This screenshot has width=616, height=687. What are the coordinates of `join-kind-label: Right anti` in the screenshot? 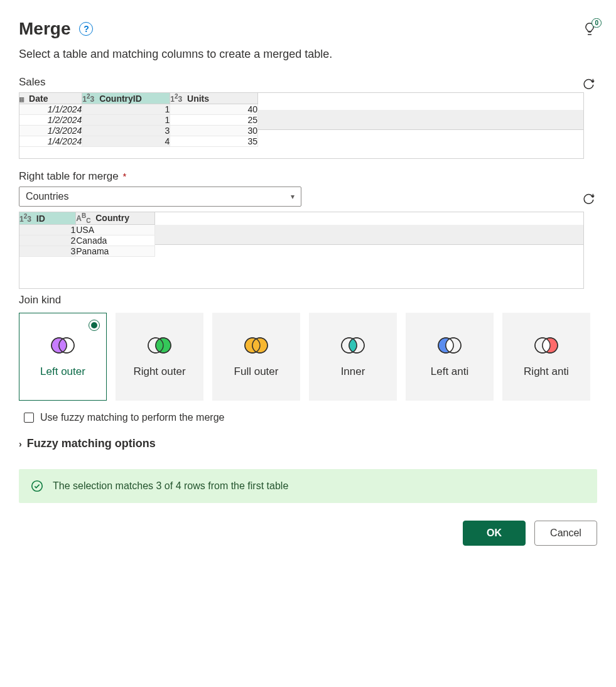 It's located at (546, 372).